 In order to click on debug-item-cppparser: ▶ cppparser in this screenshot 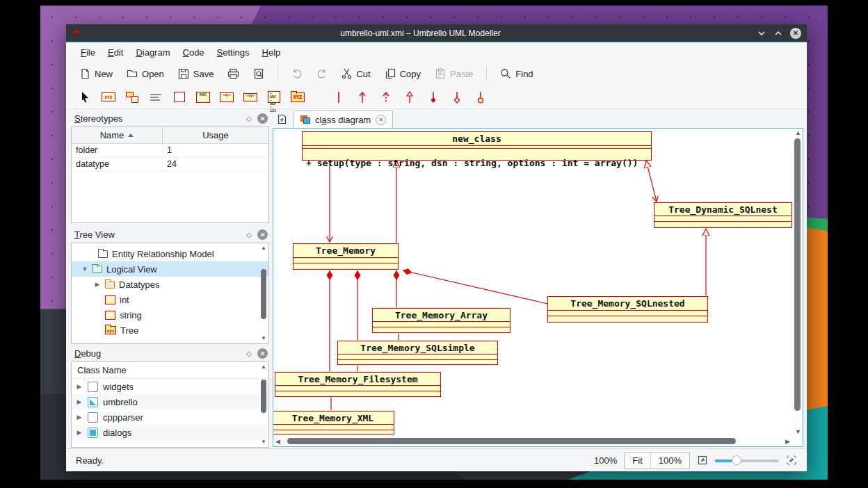, I will do `click(170, 417)`.